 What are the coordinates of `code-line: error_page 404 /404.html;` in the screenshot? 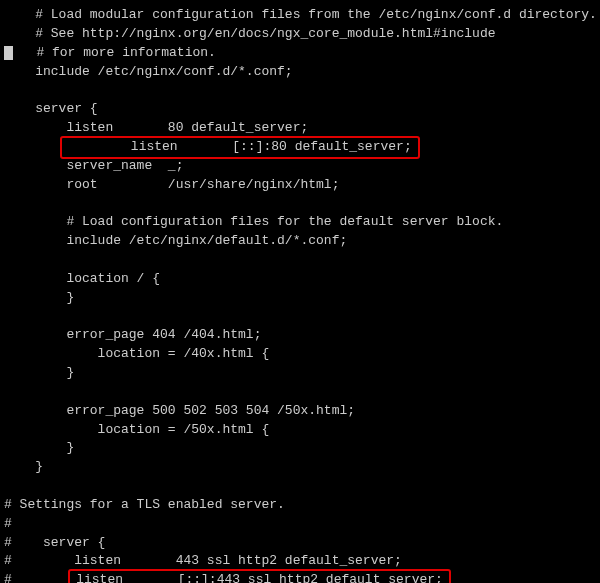 It's located at (132, 334).